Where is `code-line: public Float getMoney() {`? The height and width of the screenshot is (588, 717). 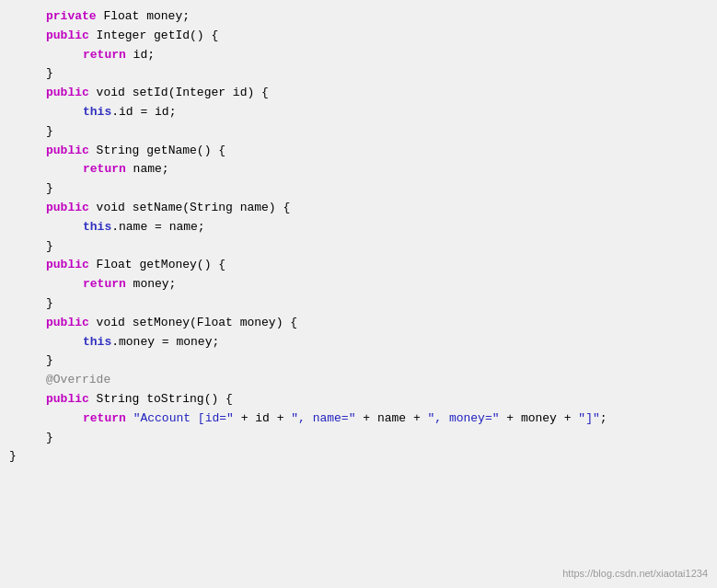
code-line: public Float getMoney() { is located at coordinates (359, 265).